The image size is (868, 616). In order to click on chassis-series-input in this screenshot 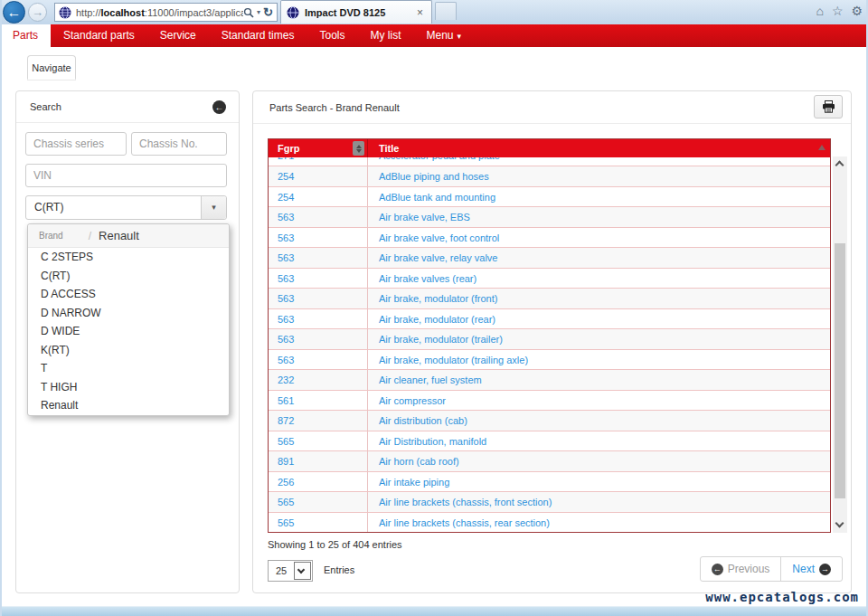, I will do `click(76, 144)`.